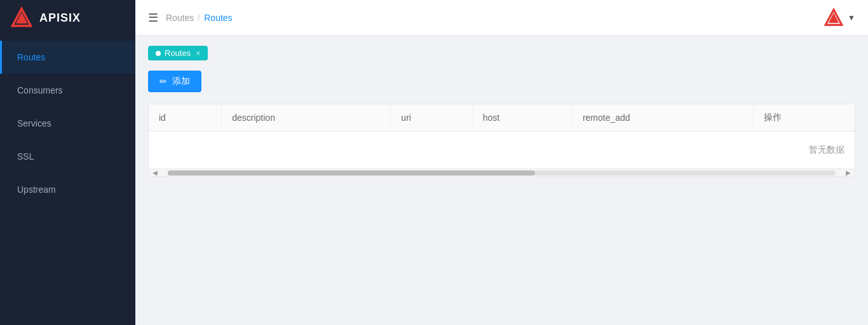 The height and width of the screenshot is (325, 868). Describe the element at coordinates (67, 123) in the screenshot. I see `sidebar-item-services: Services` at that location.